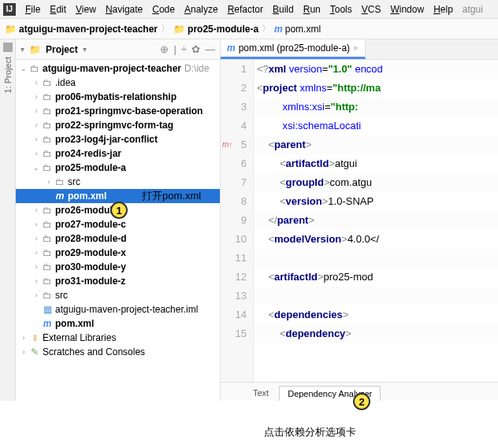  Describe the element at coordinates (118, 324) in the screenshot. I see `tree-node: mpom.xml` at that location.